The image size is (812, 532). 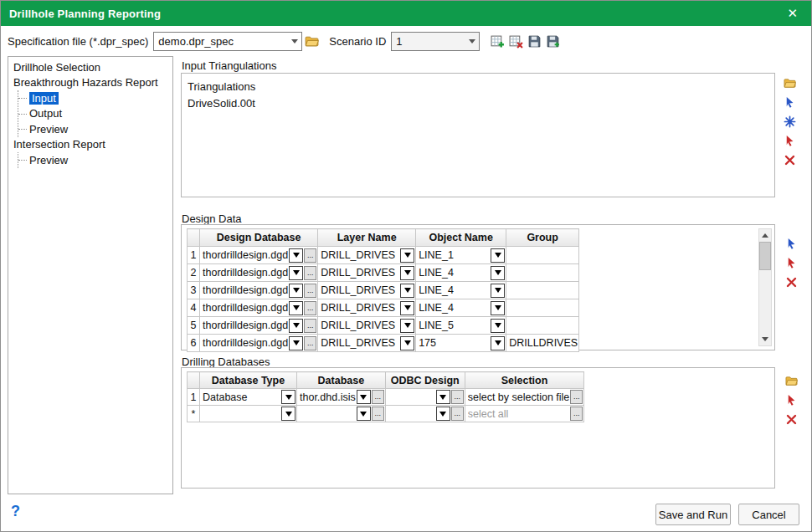 What do you see at coordinates (524, 381) in the screenshot?
I see `column-header: Selection` at bounding box center [524, 381].